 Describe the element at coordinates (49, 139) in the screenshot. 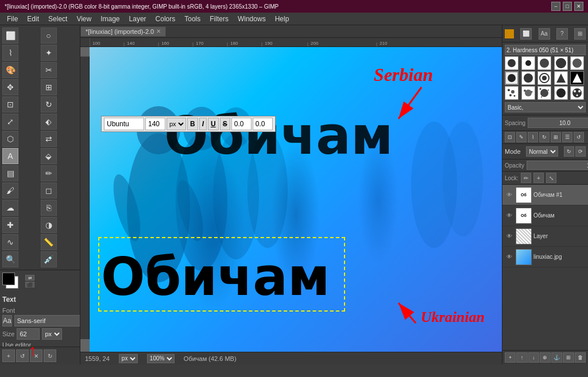

I see `tool-flip: ⇄` at that location.